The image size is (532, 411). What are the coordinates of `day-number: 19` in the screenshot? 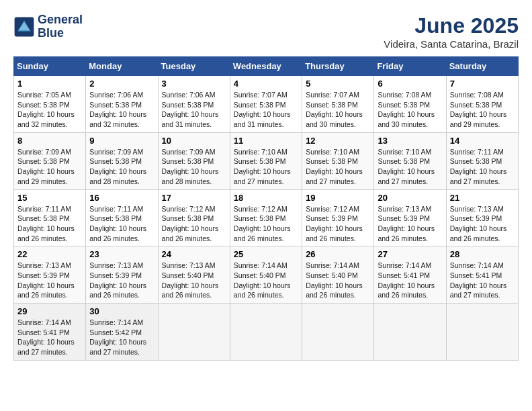 It's located at (338, 197).